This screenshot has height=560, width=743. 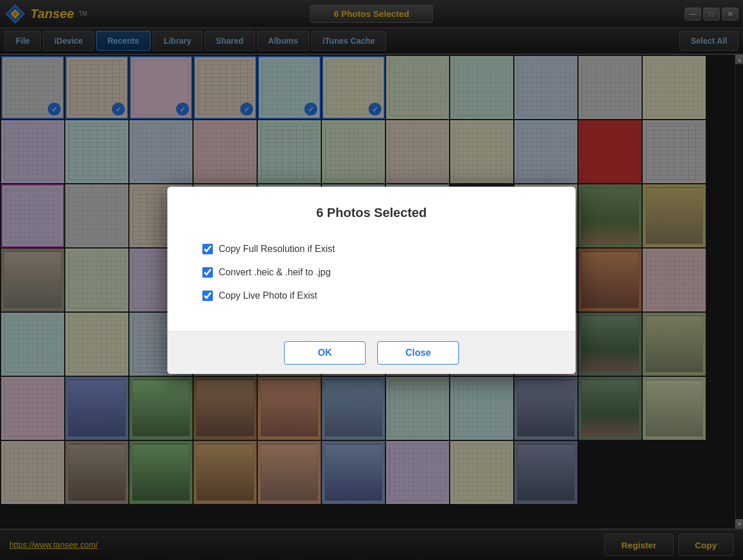 What do you see at coordinates (372, 272) in the screenshot?
I see `modal-option-2: Convert .heic & .heif to .jpg` at bounding box center [372, 272].